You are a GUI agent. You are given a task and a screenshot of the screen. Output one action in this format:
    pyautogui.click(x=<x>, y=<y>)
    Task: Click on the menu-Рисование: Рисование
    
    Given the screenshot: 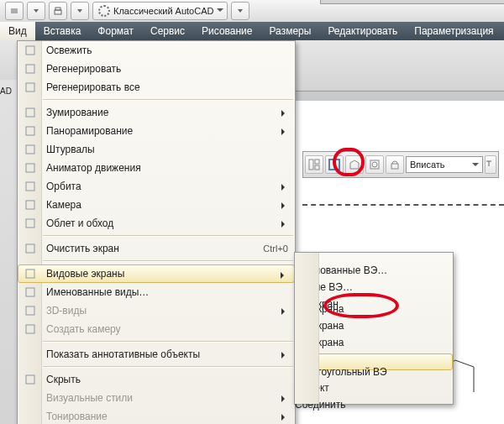 What is the action you would take?
    pyautogui.click(x=227, y=31)
    